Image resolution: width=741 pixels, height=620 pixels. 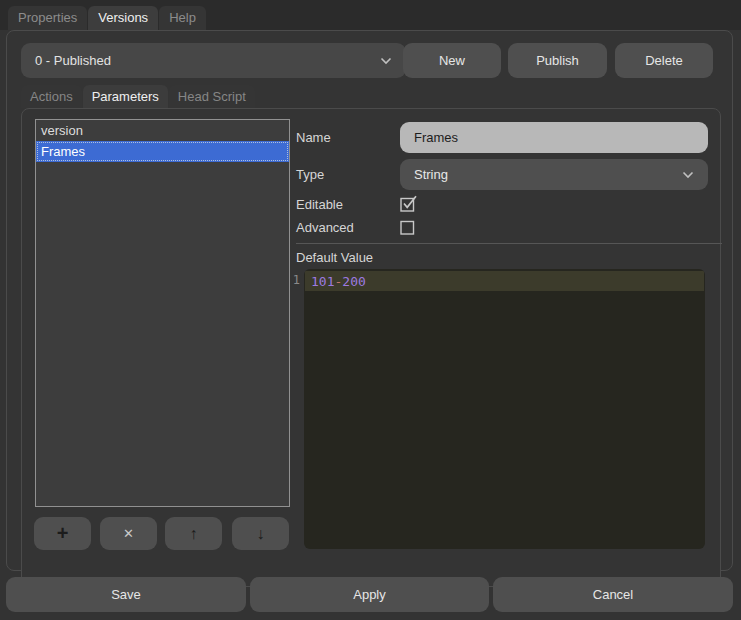 What do you see at coordinates (554, 138) in the screenshot?
I see `name-input: Frames` at bounding box center [554, 138].